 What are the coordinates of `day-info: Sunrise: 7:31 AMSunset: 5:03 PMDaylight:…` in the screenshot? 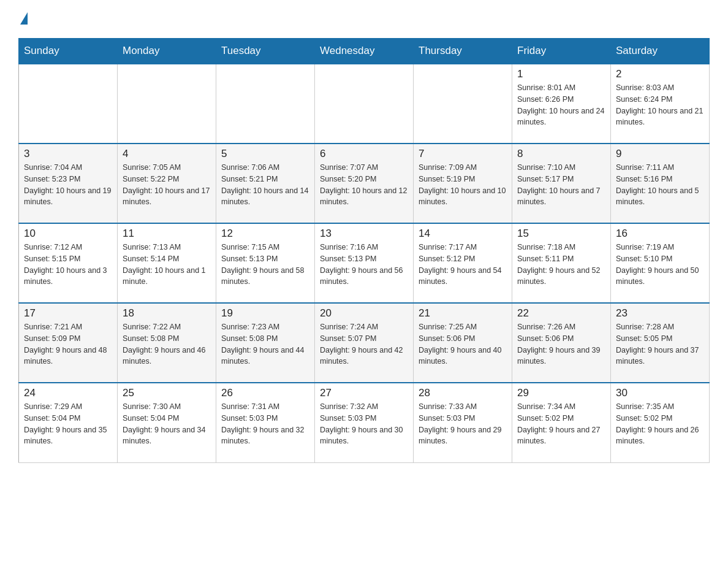 It's located at (265, 424).